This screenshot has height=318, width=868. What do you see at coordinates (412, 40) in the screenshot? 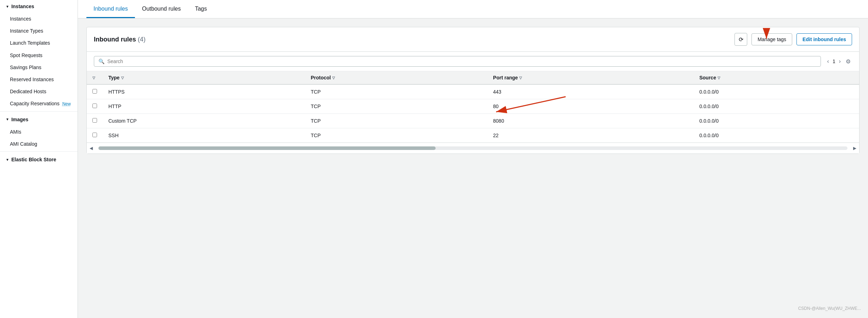
I see `card-title: Inbound rules (4)` at bounding box center [412, 40].